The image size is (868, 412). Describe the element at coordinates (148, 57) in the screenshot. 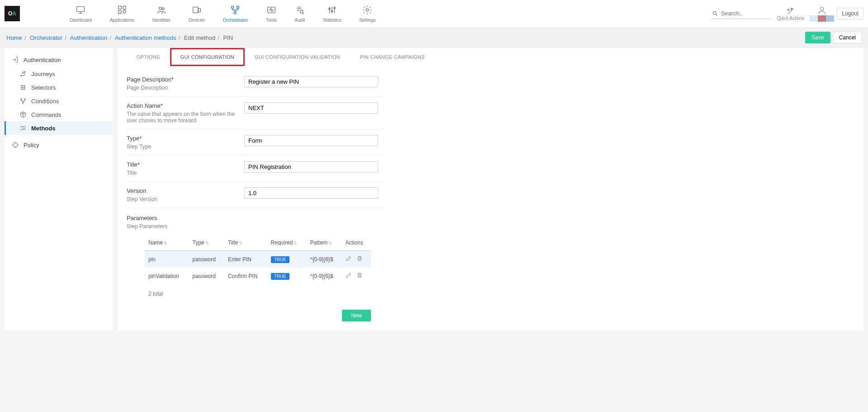

I see `tab-options: OPTIONS` at that location.